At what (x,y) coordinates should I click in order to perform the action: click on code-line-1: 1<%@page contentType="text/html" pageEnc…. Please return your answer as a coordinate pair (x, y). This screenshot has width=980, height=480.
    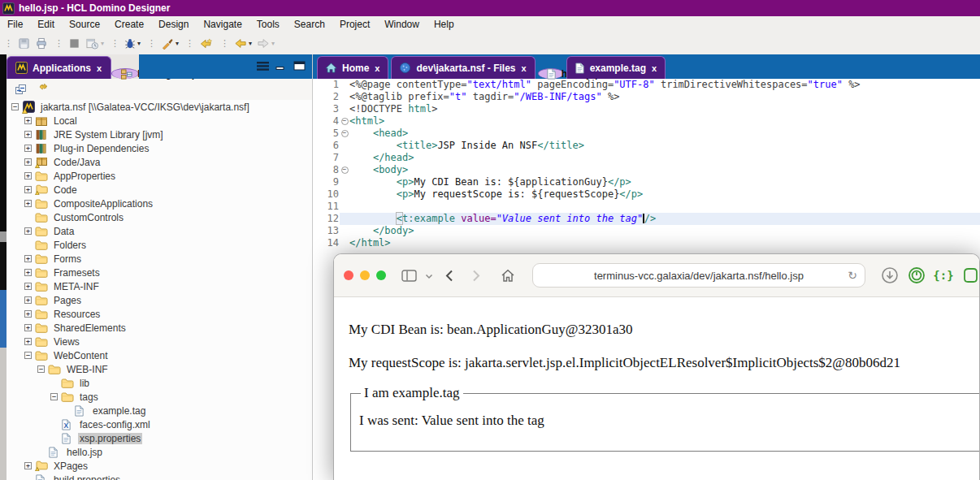
    Looking at the image, I should click on (647, 84).